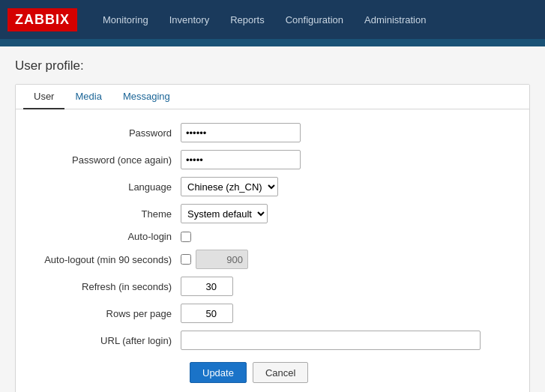  What do you see at coordinates (218, 373) in the screenshot?
I see `update-button: Update` at bounding box center [218, 373].